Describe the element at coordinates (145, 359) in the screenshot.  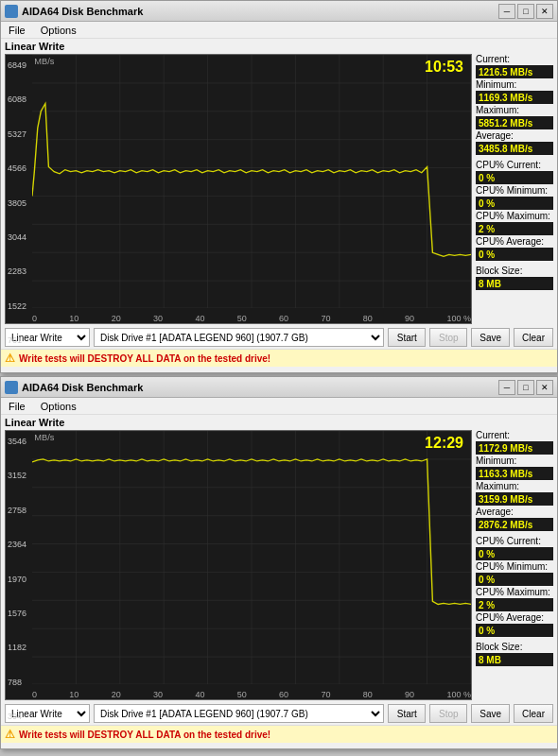
I see `warning-text-1: Write tests will DESTROY ALL DATA on the…` at that location.